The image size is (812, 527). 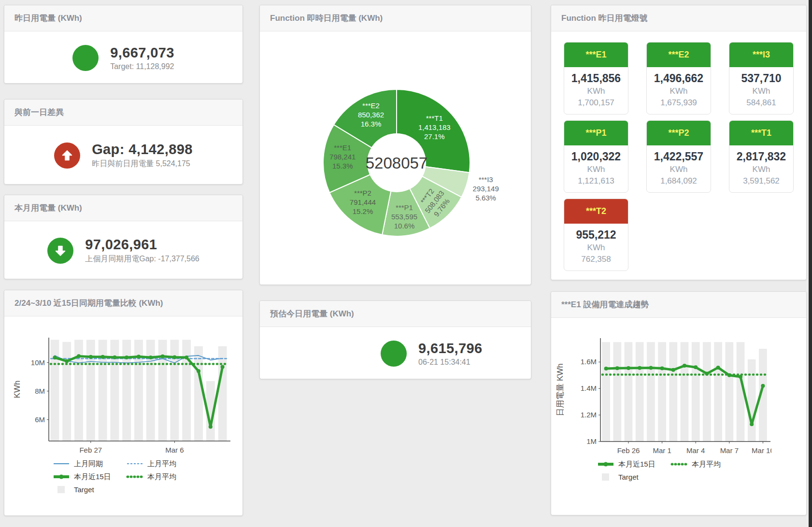 What do you see at coordinates (40, 391) in the screenshot?
I see `svg-text: 8M` at bounding box center [40, 391].